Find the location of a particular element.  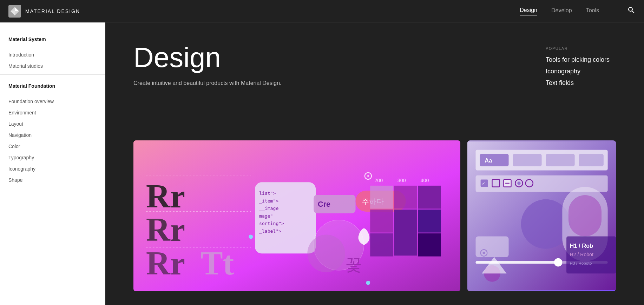

hero-popular: POPULAR Tools for picking colors Iconogr… is located at coordinates (581, 67).